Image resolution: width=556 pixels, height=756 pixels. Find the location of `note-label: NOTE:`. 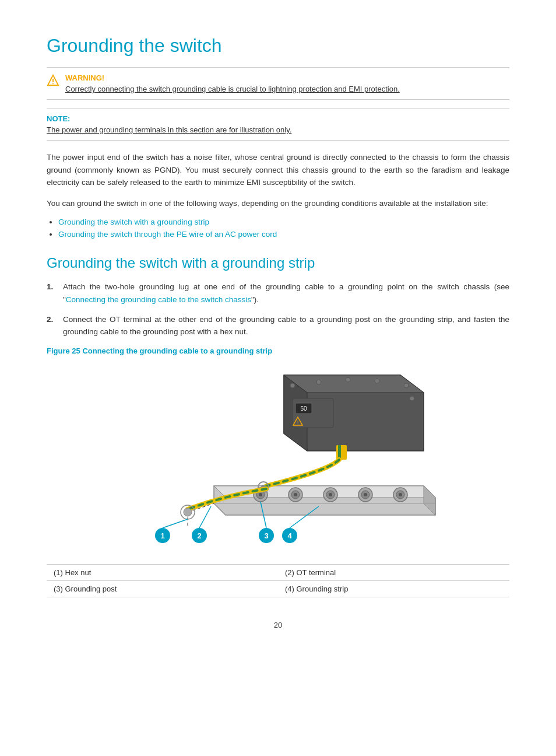

note-label: NOTE: is located at coordinates (278, 119).